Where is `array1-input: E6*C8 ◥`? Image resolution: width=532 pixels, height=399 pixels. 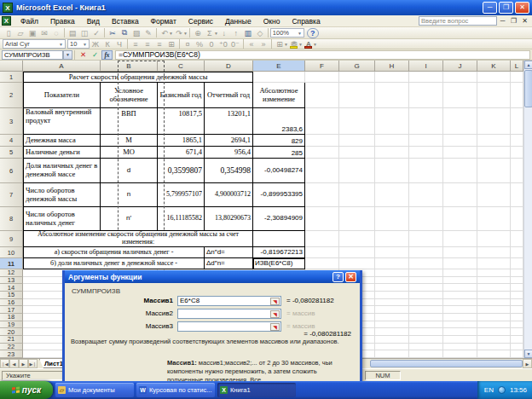
array1-input: E6*C8 ◥ is located at coordinates (229, 301).